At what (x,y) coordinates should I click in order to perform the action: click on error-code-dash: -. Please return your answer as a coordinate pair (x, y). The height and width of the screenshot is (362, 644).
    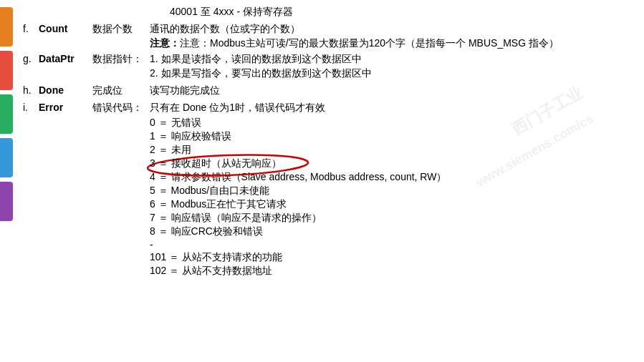
    Looking at the image, I should click on (390, 245).